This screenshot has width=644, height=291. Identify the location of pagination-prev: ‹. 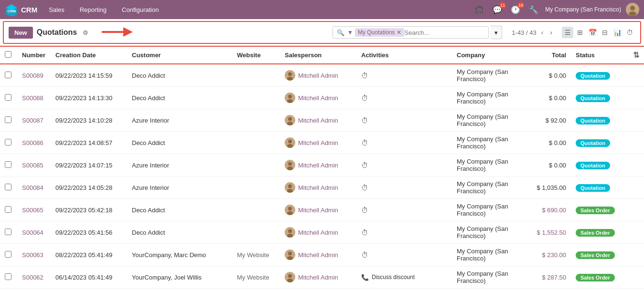
(543, 32).